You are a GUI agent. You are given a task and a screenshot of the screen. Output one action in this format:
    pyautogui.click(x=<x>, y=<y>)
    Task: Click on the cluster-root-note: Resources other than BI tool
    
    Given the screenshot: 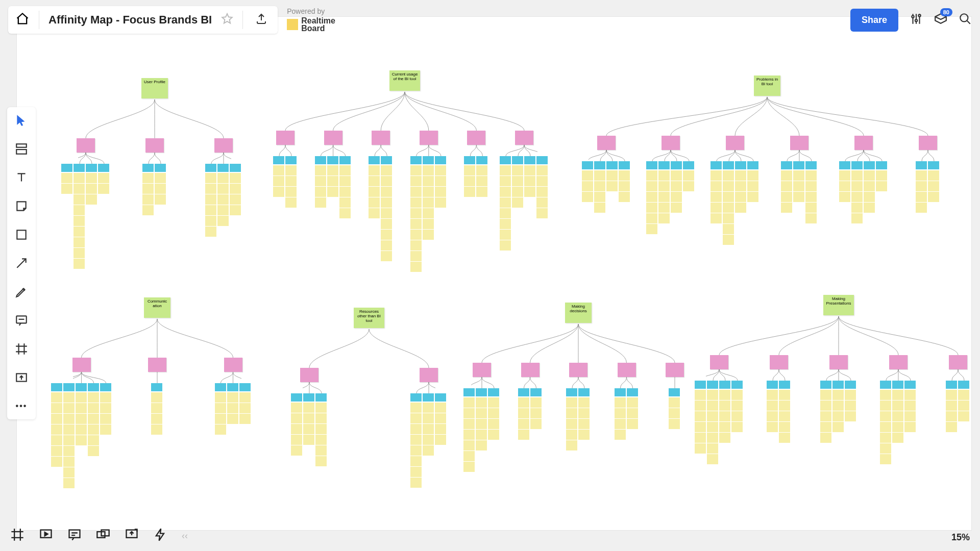 What is the action you would take?
    pyautogui.click(x=369, y=318)
    